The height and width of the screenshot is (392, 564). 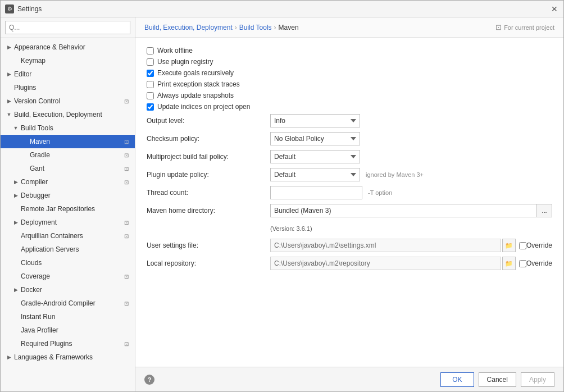 What do you see at coordinates (498, 380) in the screenshot?
I see `cancel-button: Cancel` at bounding box center [498, 380].